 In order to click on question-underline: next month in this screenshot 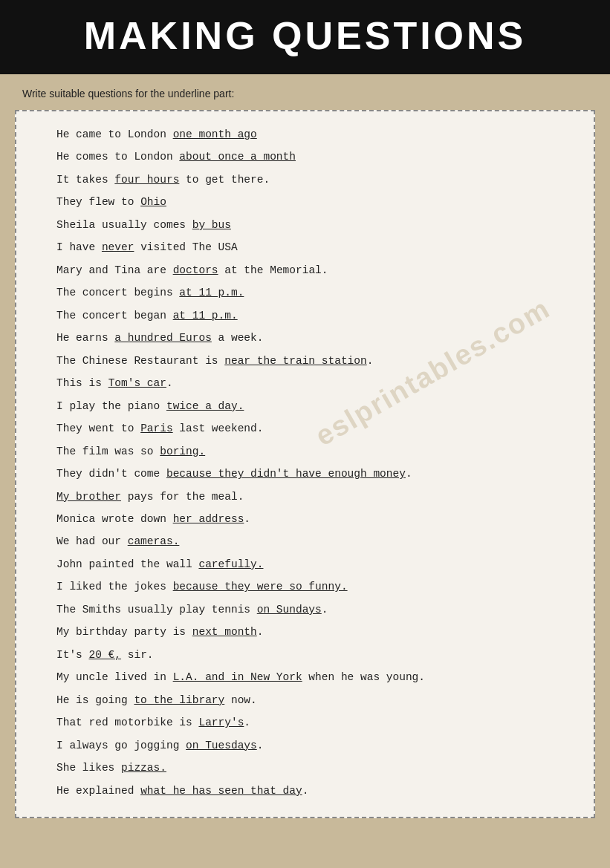, I will do `click(224, 632)`.